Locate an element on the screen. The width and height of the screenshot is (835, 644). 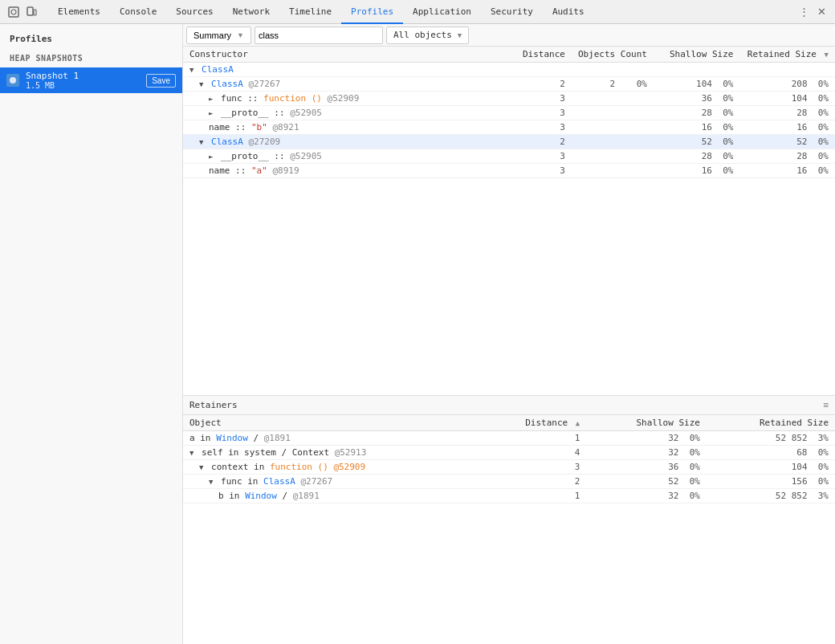
sort-asc-icon: ▲ is located at coordinates (578, 423).